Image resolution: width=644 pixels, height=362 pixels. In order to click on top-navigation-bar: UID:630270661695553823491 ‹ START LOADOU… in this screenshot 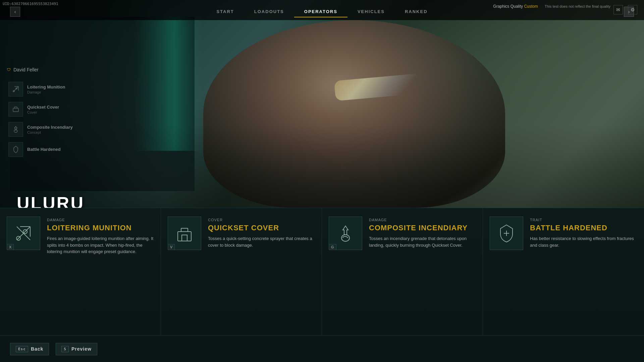, I will do `click(322, 10)`.